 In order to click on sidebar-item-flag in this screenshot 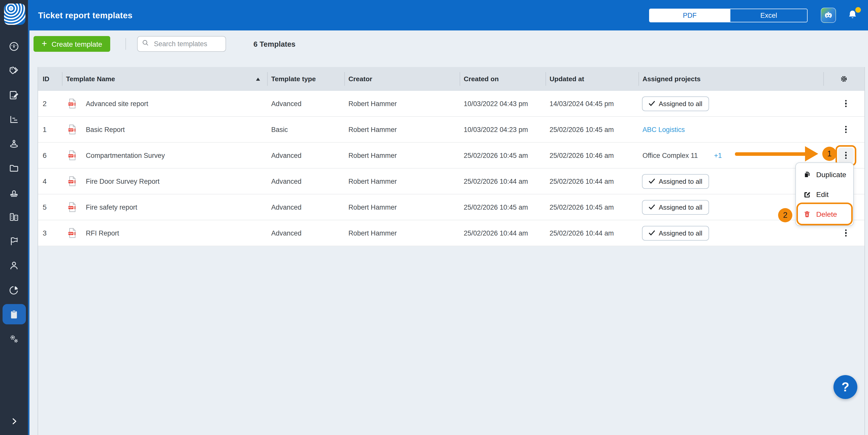, I will do `click(14, 241)`.